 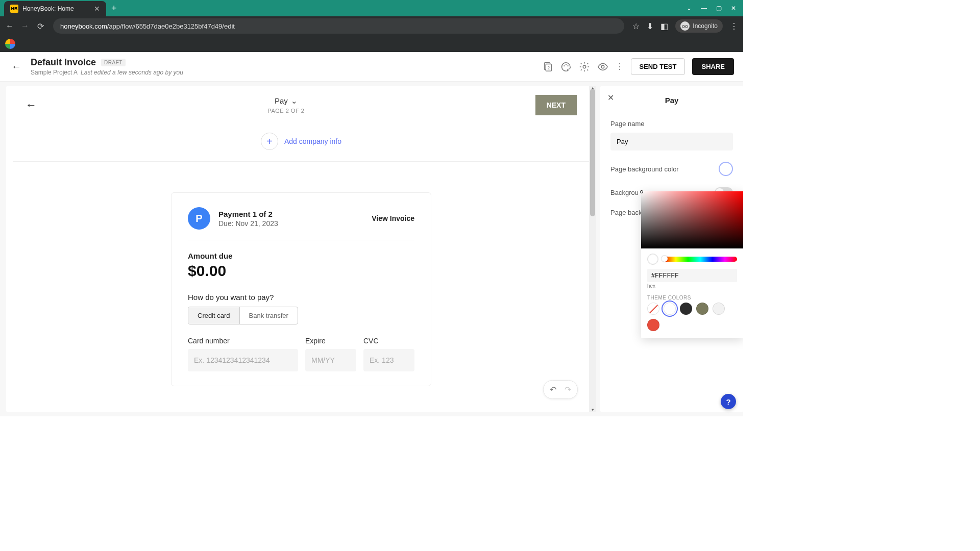 What do you see at coordinates (692, 265) in the screenshot?
I see `color-picker-popover: hex THEME COLORS` at bounding box center [692, 265].